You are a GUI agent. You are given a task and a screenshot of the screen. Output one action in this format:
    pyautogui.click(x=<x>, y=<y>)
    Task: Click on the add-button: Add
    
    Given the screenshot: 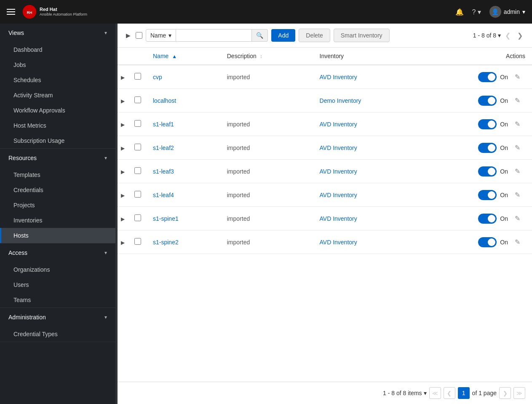 What is the action you would take?
    pyautogui.click(x=283, y=35)
    